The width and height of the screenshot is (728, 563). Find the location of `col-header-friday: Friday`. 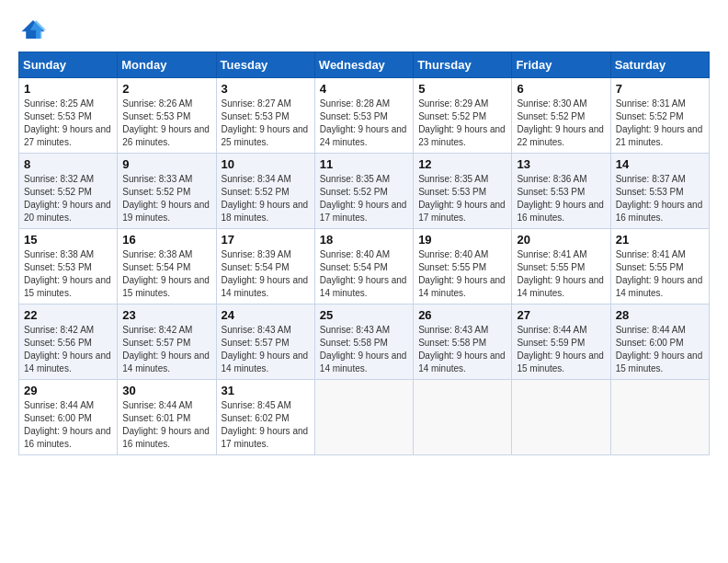

col-header-friday: Friday is located at coordinates (561, 65).